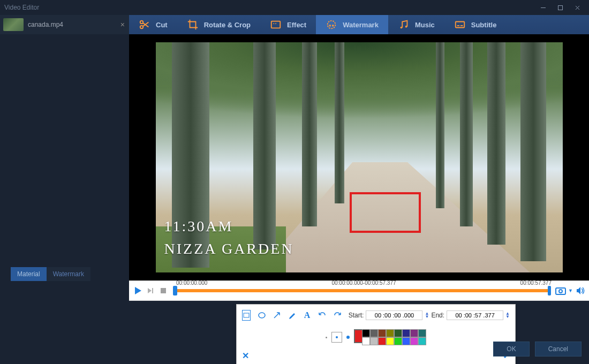  Describe the element at coordinates (475, 315) in the screenshot. I see `end-time-input` at that location.